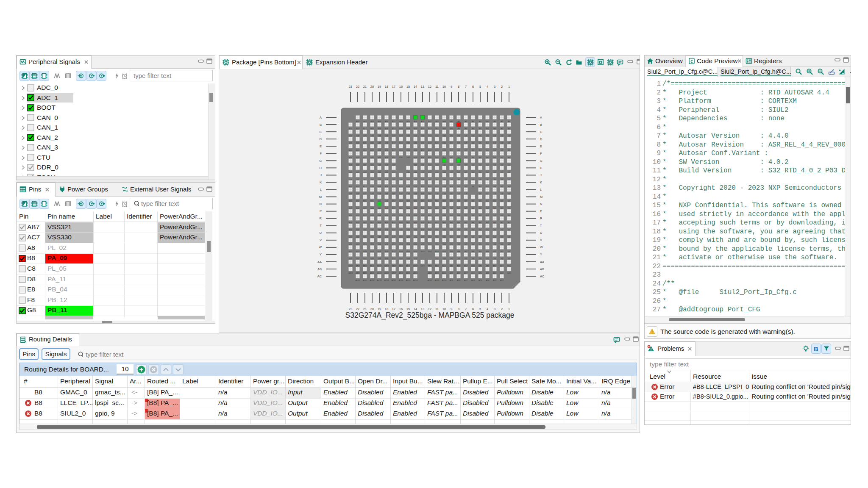 The width and height of the screenshot is (868, 488). Describe the element at coordinates (380, 252) in the screenshot. I see `svg-text: W19` at that location.